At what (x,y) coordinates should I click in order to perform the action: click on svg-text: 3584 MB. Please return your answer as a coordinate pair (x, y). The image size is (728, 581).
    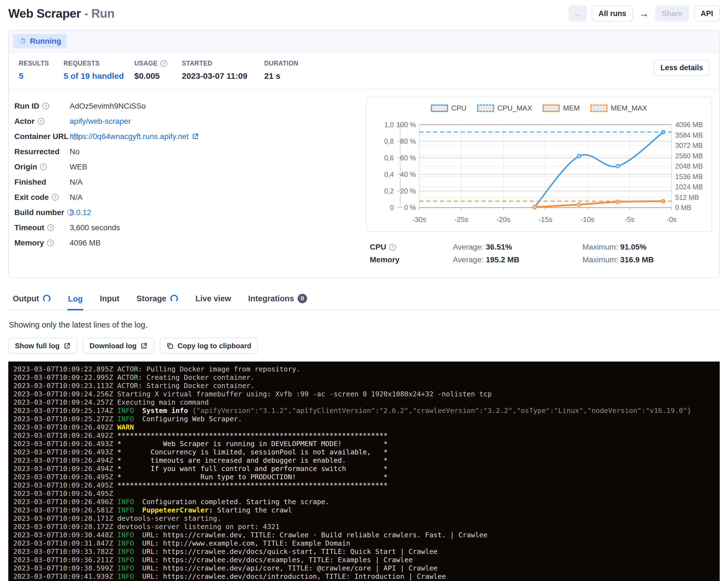
    Looking at the image, I should click on (689, 135).